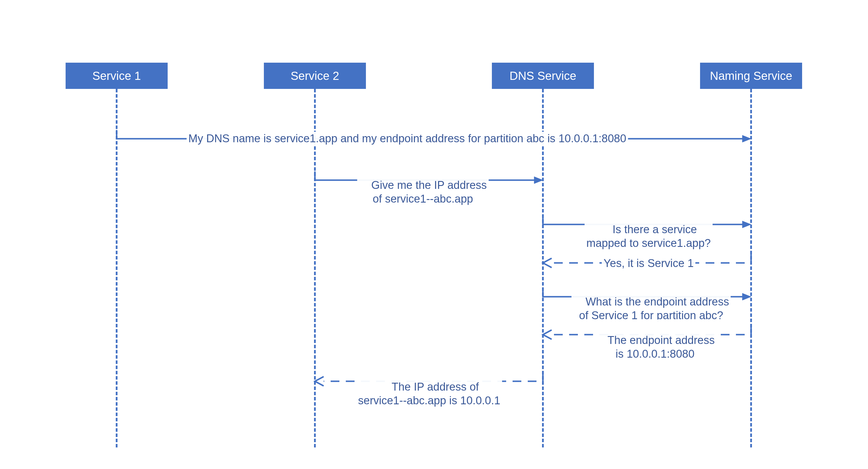  I want to click on message-label: My DNS name is service1.app and my endpo…, so click(407, 139).